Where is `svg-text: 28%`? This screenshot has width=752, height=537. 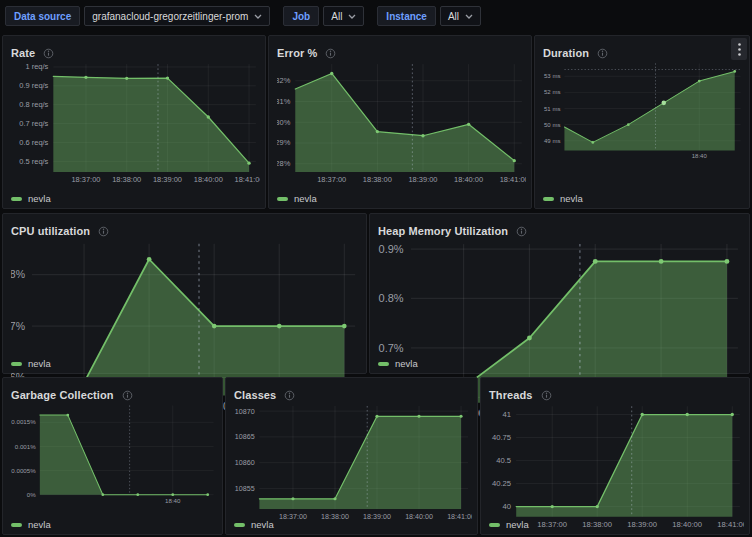
svg-text: 28% is located at coordinates (284, 164).